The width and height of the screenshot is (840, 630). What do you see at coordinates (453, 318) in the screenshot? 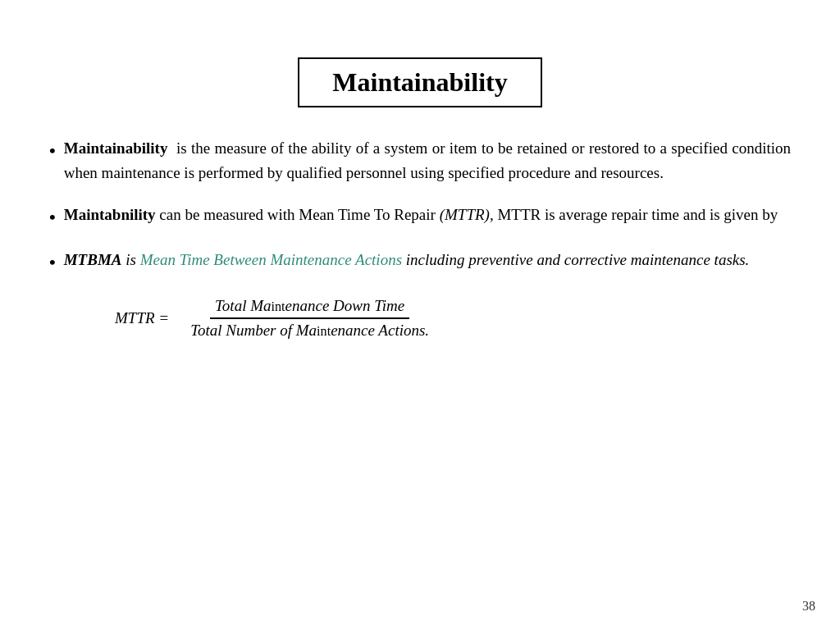
I see `formula-container: MTTR = Total Maintenance Down Time Total…` at bounding box center [453, 318].